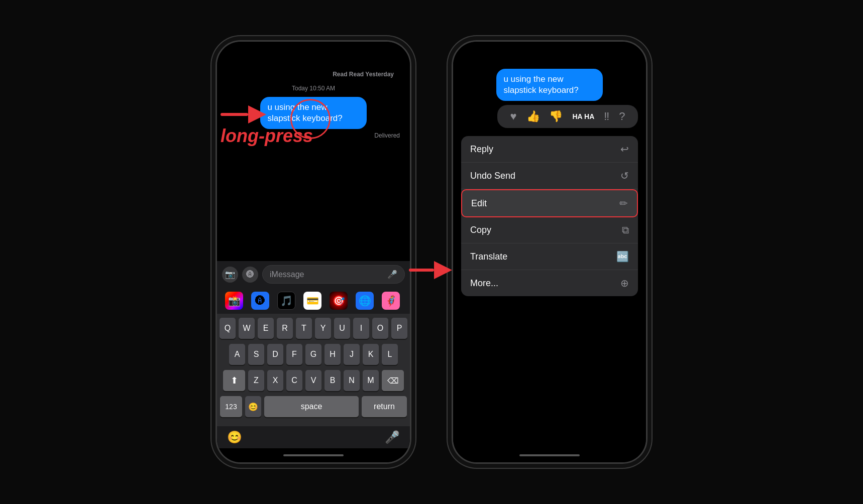 This screenshot has width=863, height=504. What do you see at coordinates (304, 112) in the screenshot?
I see `message-text-left: u using the new slapstick keyboard?` at bounding box center [304, 112].